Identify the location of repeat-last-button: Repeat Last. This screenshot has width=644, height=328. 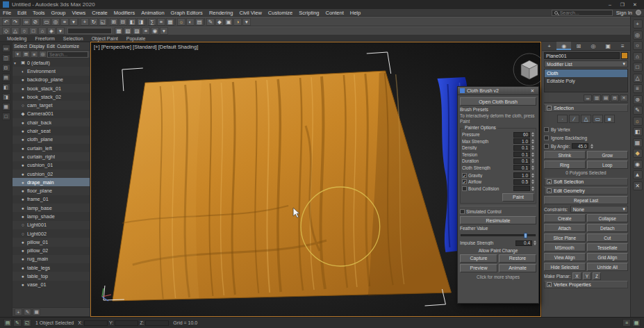
(586, 200).